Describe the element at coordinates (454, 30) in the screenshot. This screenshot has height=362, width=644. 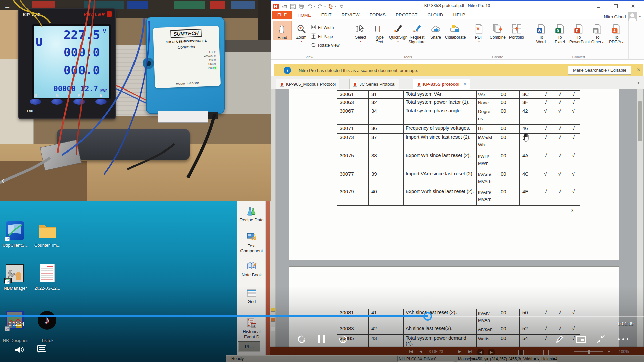
I see `ribbon-button-collaborate: Collaborate` at that location.